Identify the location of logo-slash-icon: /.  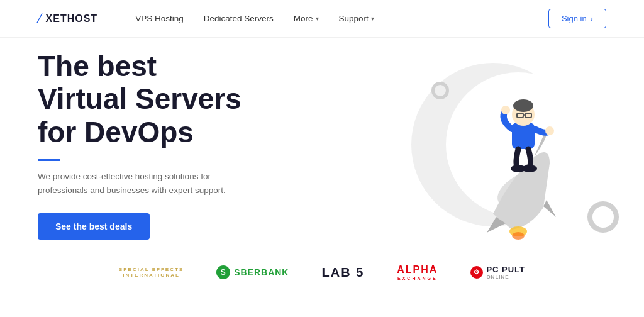
(40, 19).